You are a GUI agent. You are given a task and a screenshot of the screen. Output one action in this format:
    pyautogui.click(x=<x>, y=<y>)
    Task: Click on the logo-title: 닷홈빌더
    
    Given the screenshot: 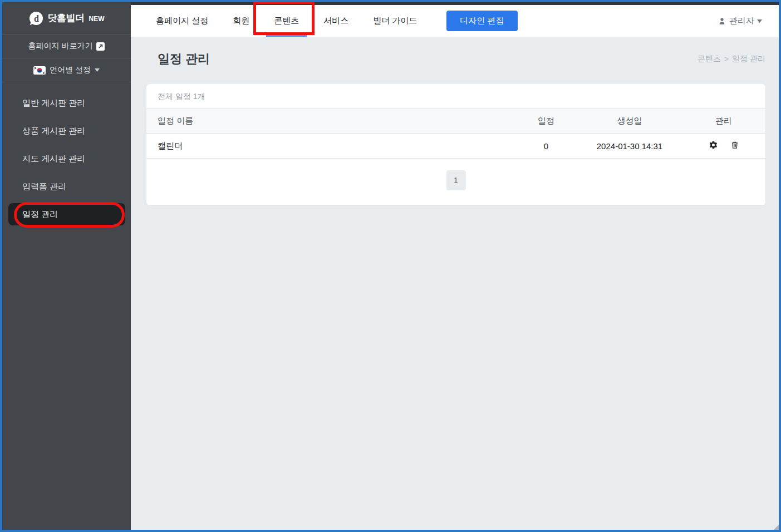 What is the action you would take?
    pyautogui.click(x=66, y=18)
    